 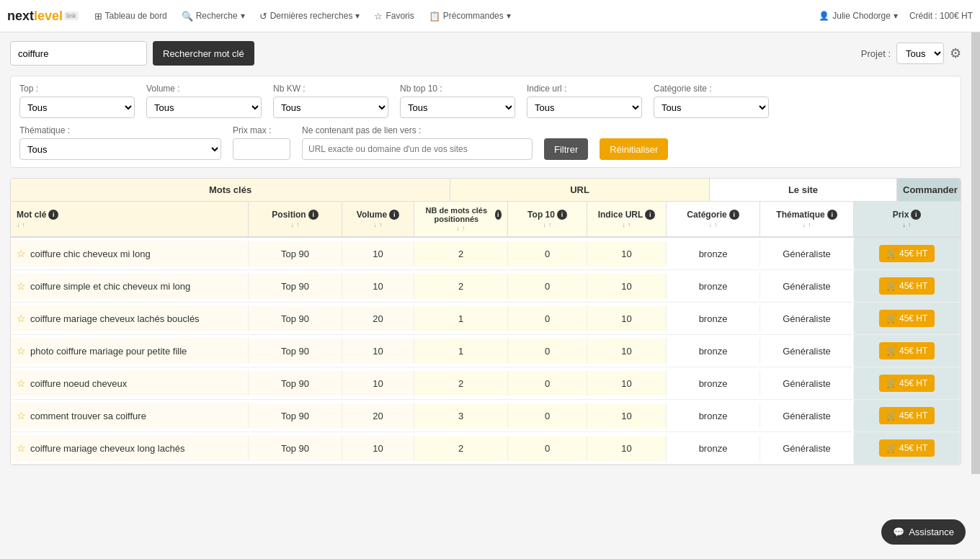 I want to click on pos-sort-up: ↑, so click(x=298, y=225).